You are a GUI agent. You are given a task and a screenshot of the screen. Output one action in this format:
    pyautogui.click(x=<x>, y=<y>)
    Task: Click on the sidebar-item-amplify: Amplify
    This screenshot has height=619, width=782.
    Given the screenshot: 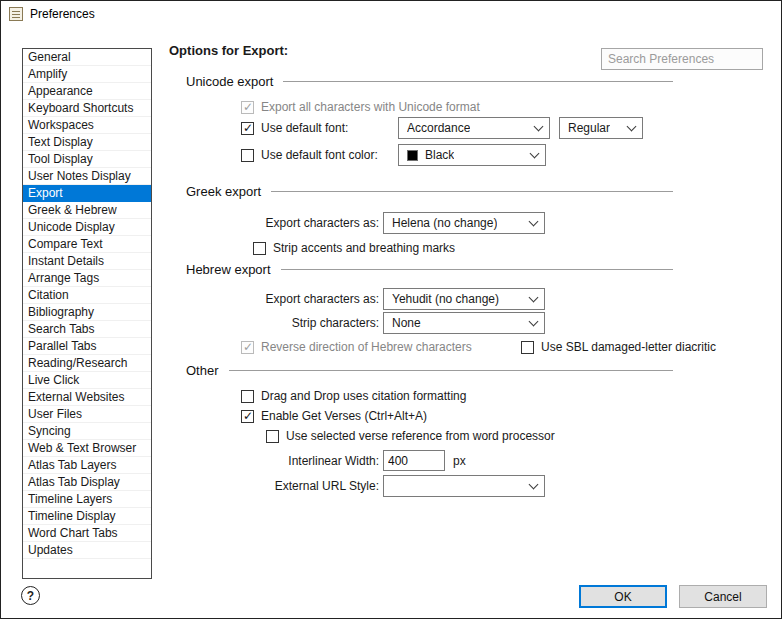 What is the action you would take?
    pyautogui.click(x=87, y=74)
    